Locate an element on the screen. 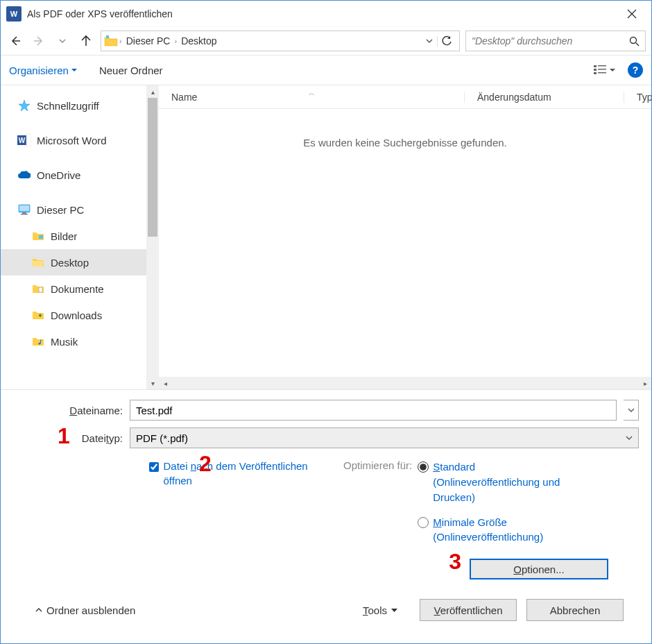 The width and height of the screenshot is (652, 644). help-button: ? is located at coordinates (635, 70).